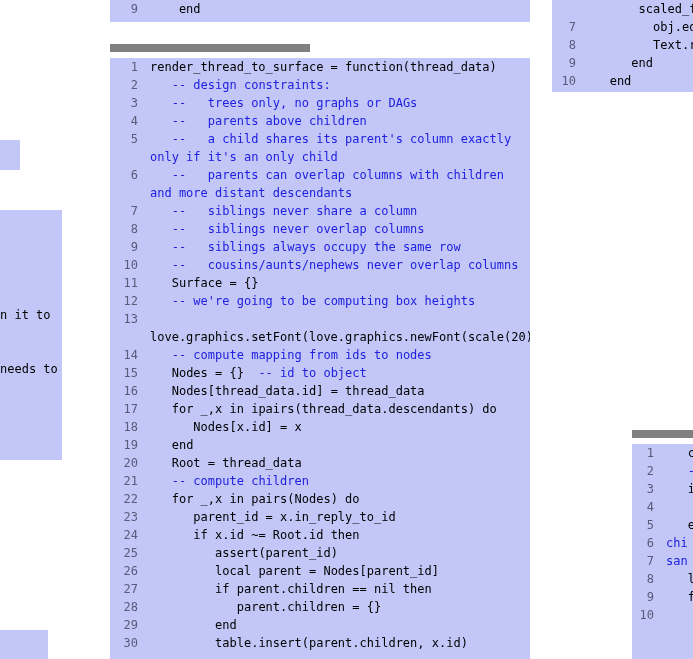 The image size is (693, 659). What do you see at coordinates (132, 211) in the screenshot?
I see `line-number: 7` at bounding box center [132, 211].